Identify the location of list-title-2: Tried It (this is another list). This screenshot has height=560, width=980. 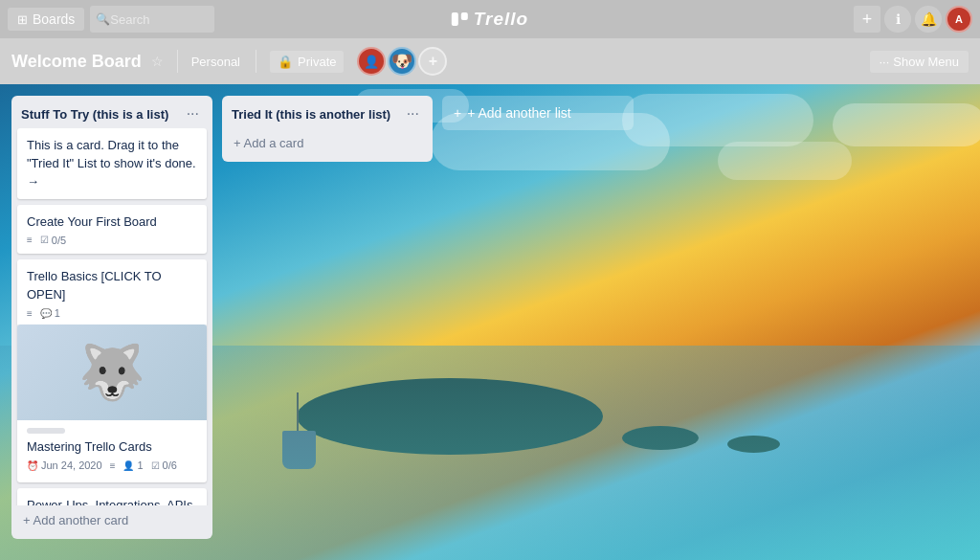
(318, 115).